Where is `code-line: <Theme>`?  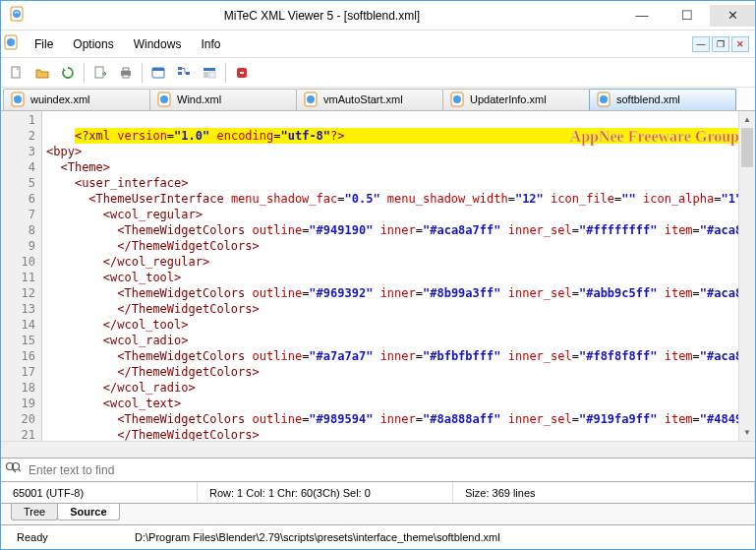
code-line: <Theme> is located at coordinates (401, 167).